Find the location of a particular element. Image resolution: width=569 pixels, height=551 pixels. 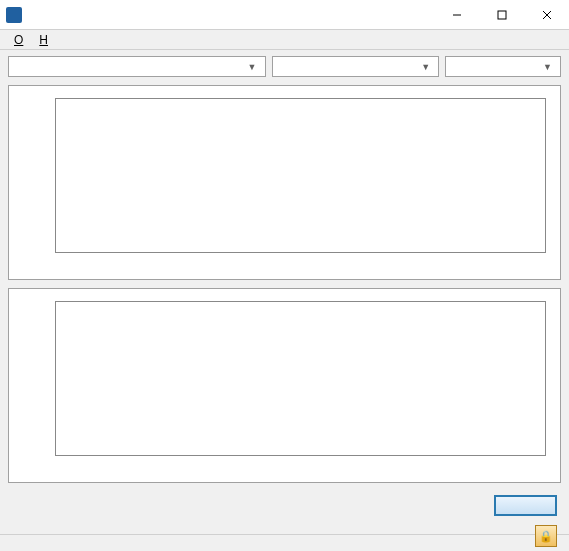

maximize-button is located at coordinates (502, 14).